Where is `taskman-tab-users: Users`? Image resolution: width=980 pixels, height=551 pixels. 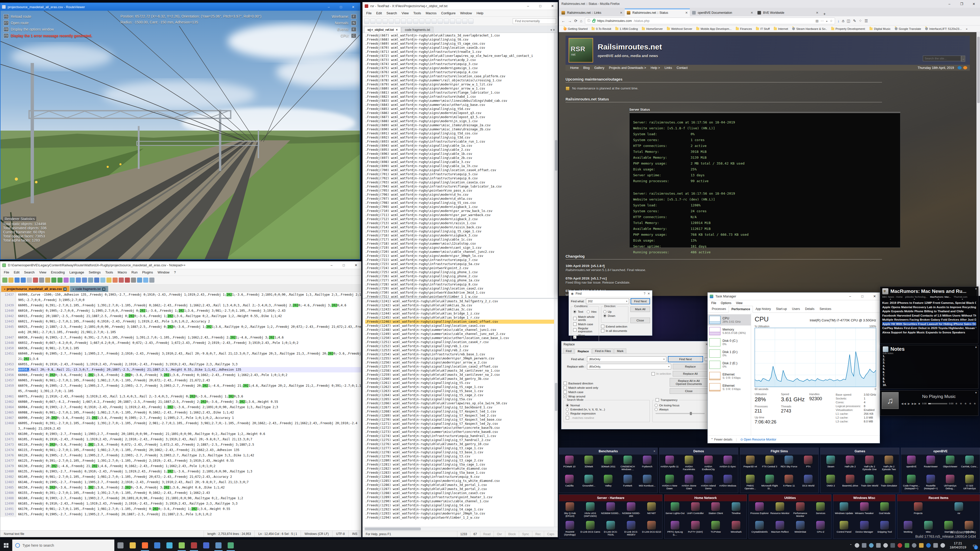 taskman-tab-users: Users is located at coordinates (796, 309).